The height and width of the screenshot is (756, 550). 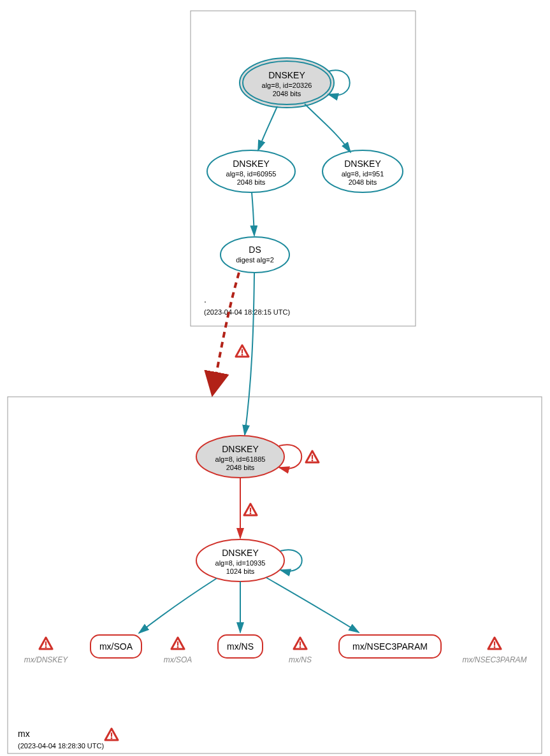 What do you see at coordinates (116, 646) in the screenshot?
I see `rr-mx-soa: mx/SOA` at bounding box center [116, 646].